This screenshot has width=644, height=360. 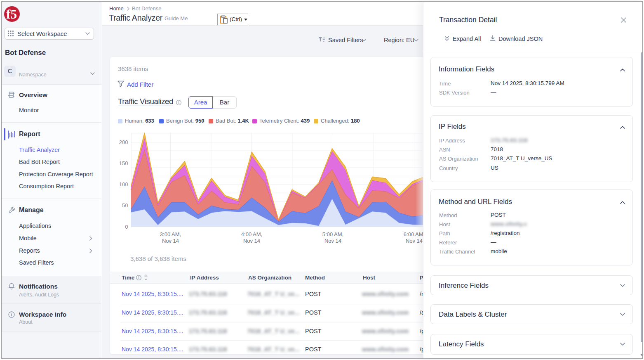 What do you see at coordinates (124, 163) in the screenshot?
I see `svg-text: 150` at bounding box center [124, 163].